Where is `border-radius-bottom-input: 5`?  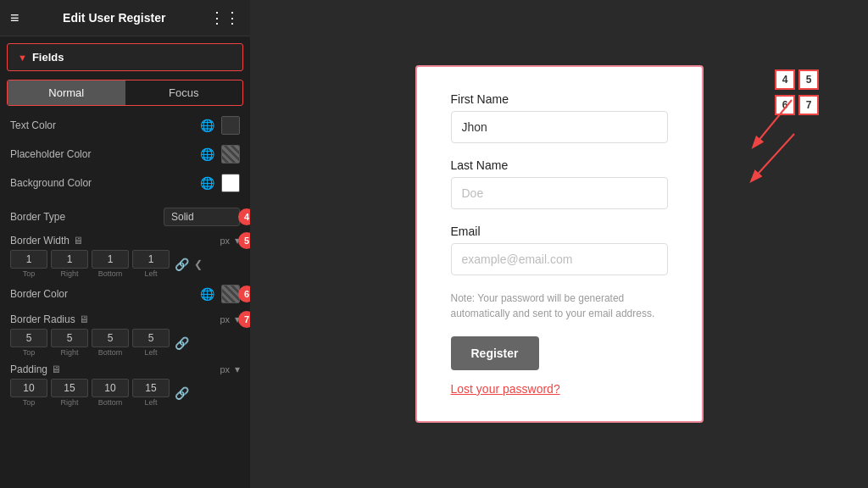
border-radius-bottom-input: 5 is located at coordinates (110, 338).